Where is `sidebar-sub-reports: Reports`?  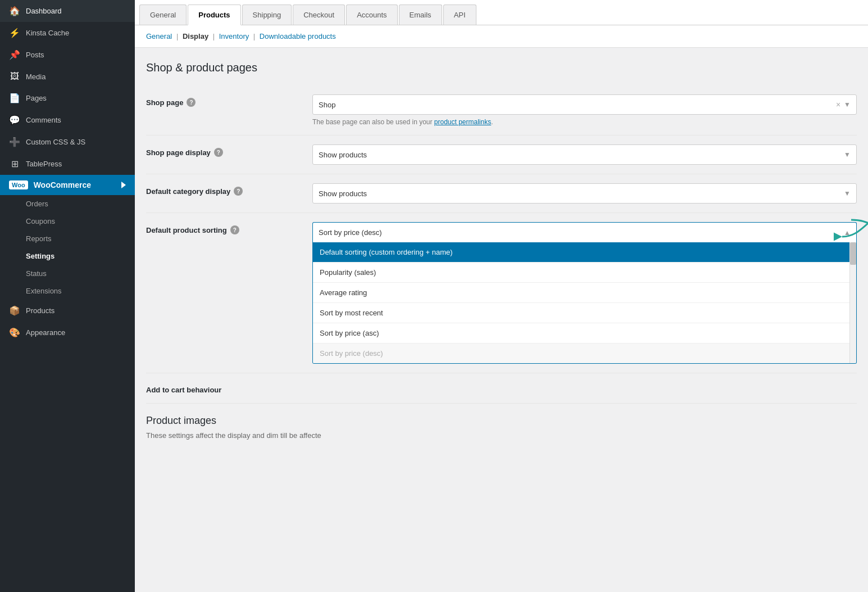
sidebar-sub-reports: Reports is located at coordinates (67, 238).